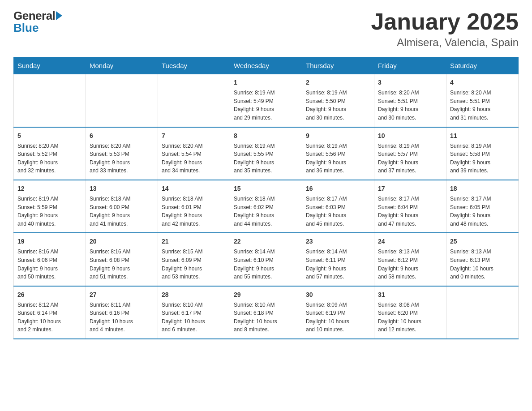 This screenshot has height=411, width=532. What do you see at coordinates (266, 66) in the screenshot?
I see `header-row: SundayMondayTuesdayWednesdayThursdayFrid…` at bounding box center [266, 66].